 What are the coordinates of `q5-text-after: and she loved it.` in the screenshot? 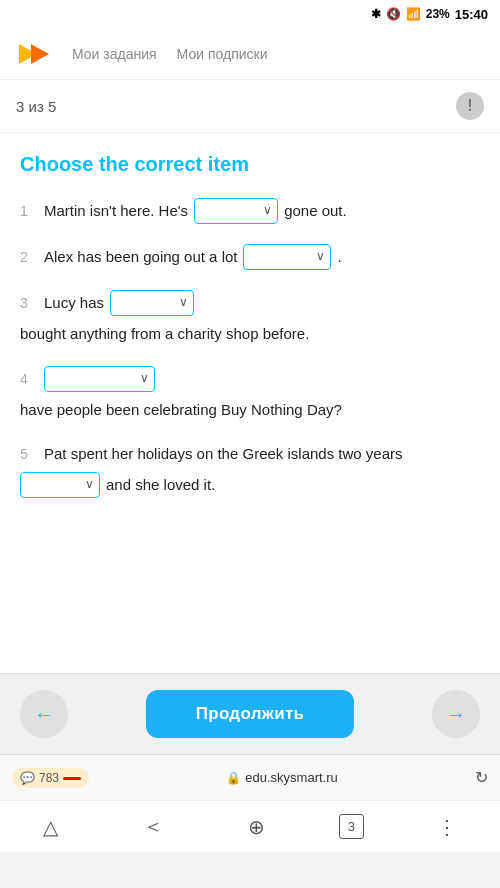 It's located at (160, 485).